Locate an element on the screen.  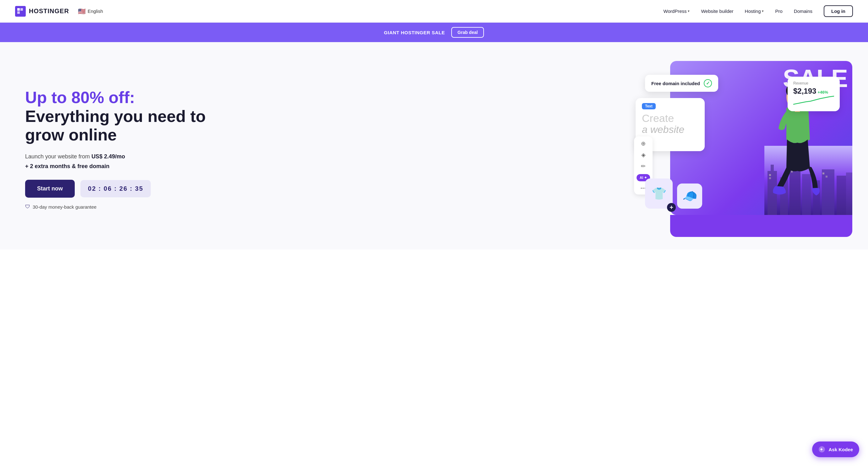
hero-actions: Start now 02 : 06 : 26 : 35 is located at coordinates (115, 189).